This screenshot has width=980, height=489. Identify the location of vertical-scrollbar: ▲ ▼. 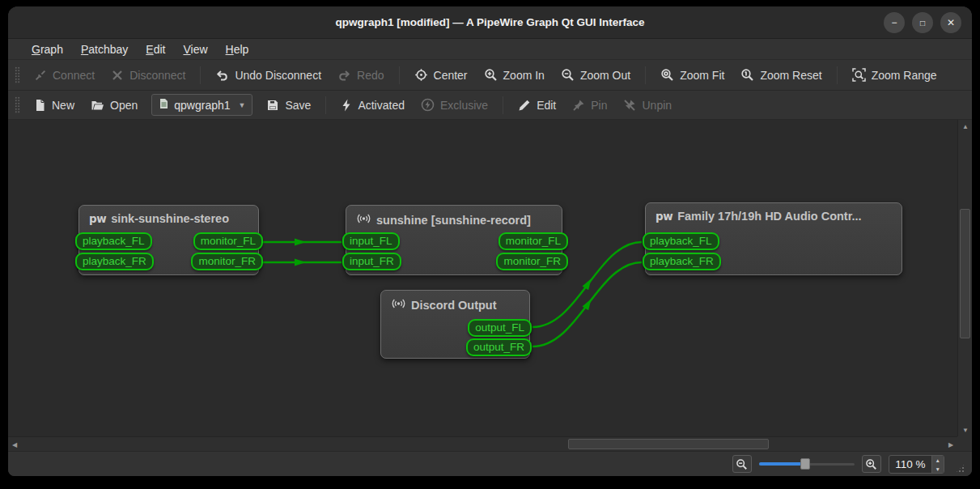
(965, 279).